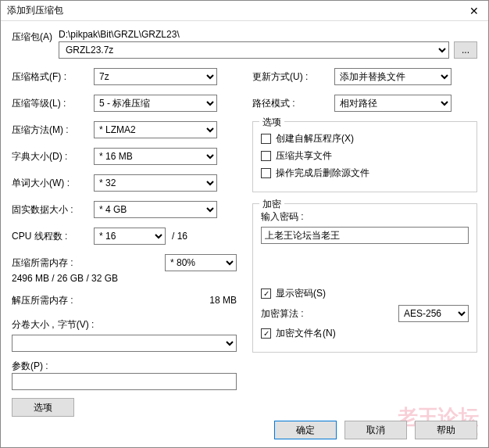 This screenshot has height=448, width=489. Describe the element at coordinates (244, 11) in the screenshot. I see `titlebar: 添加到压缩包 ✕` at that location.